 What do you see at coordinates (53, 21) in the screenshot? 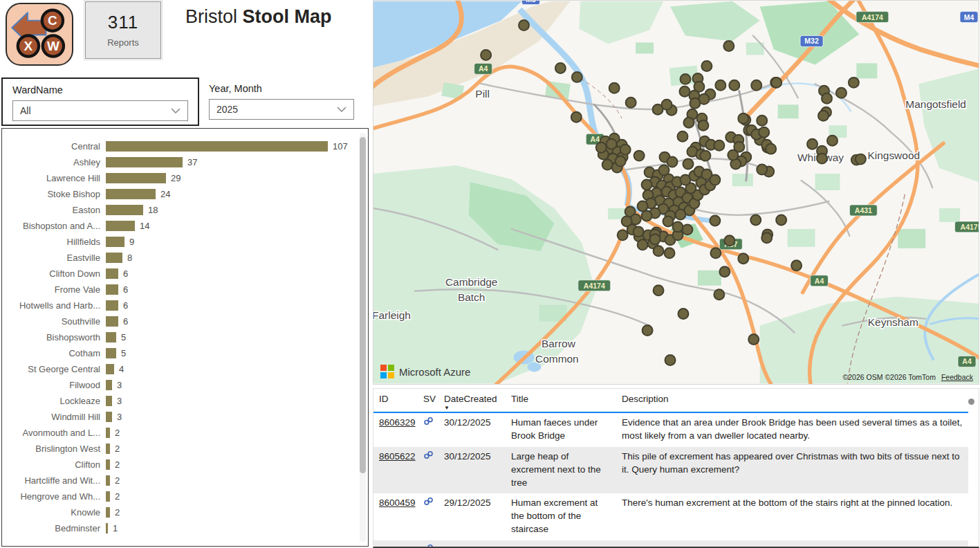
I see `nav-c-button: C` at bounding box center [53, 21].